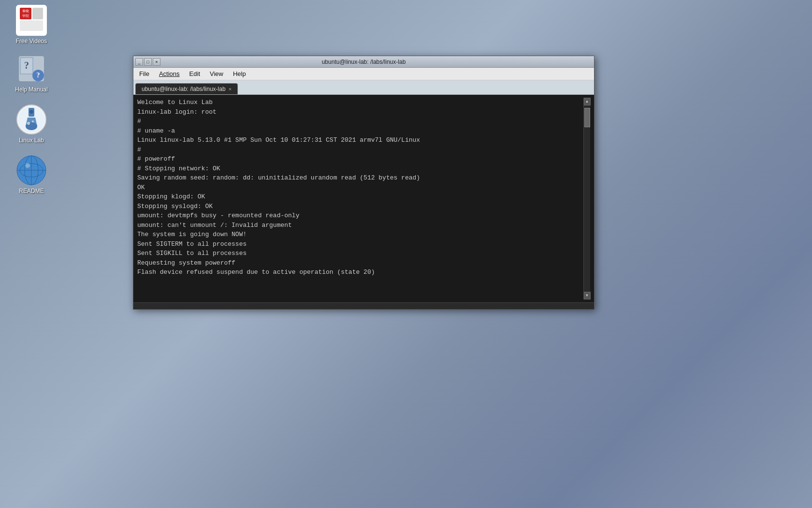  Describe the element at coordinates (26, 11) in the screenshot. I see `svg-text: 泰晓` at that location.